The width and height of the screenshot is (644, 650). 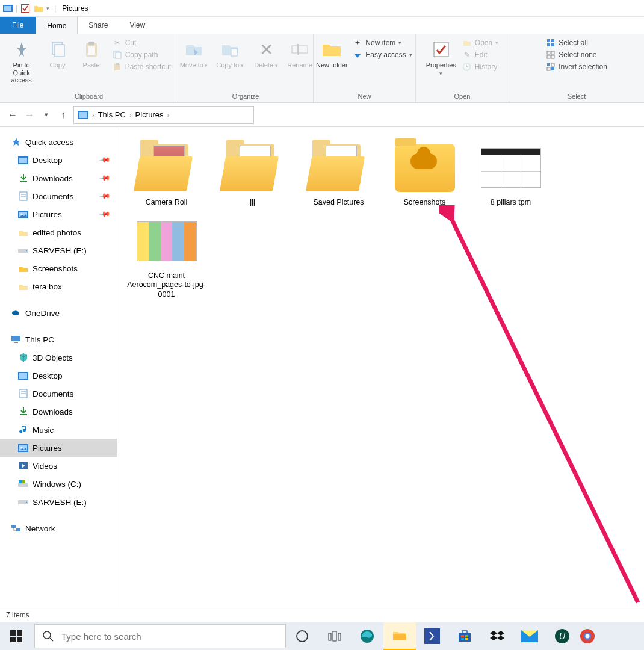 I want to click on sidebar-thispc-item: Desktop, so click(x=58, y=376).